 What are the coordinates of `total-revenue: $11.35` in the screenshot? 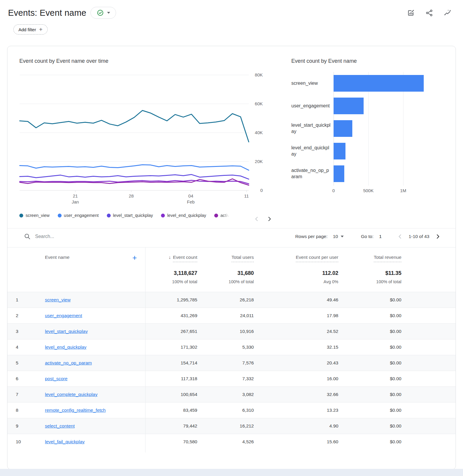 It's located at (370, 273).